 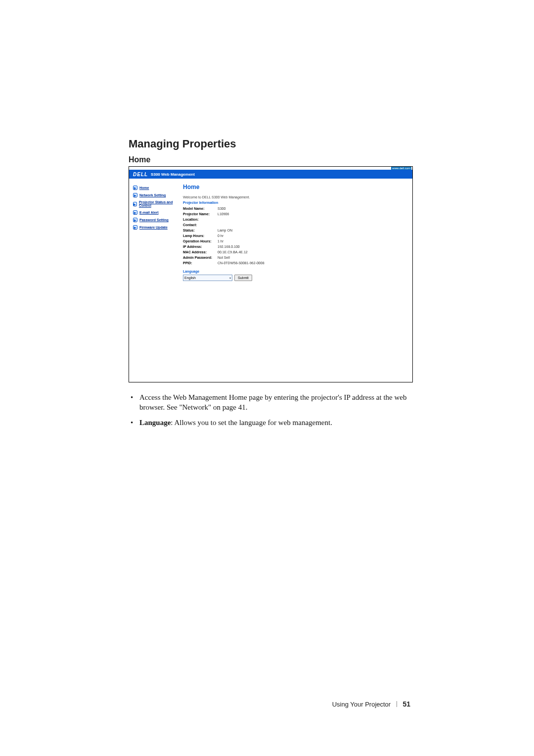 I want to click on footer-text: Using Your Projector, so click(x=362, y=705).